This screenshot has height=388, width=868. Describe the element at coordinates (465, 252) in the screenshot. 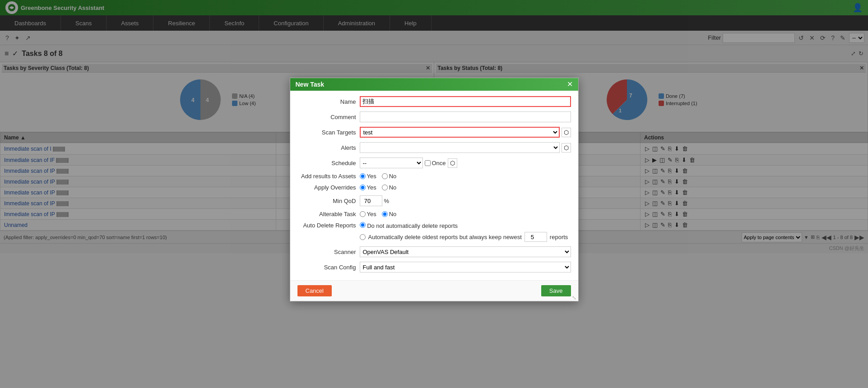

I see `scanner-select: OpenVAS Default` at that location.